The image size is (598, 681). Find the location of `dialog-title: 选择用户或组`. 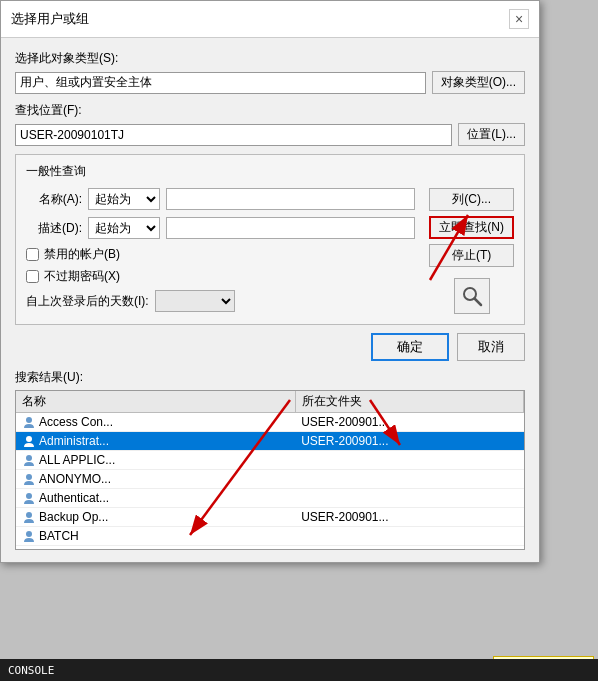

dialog-title: 选择用户或组 is located at coordinates (50, 19).